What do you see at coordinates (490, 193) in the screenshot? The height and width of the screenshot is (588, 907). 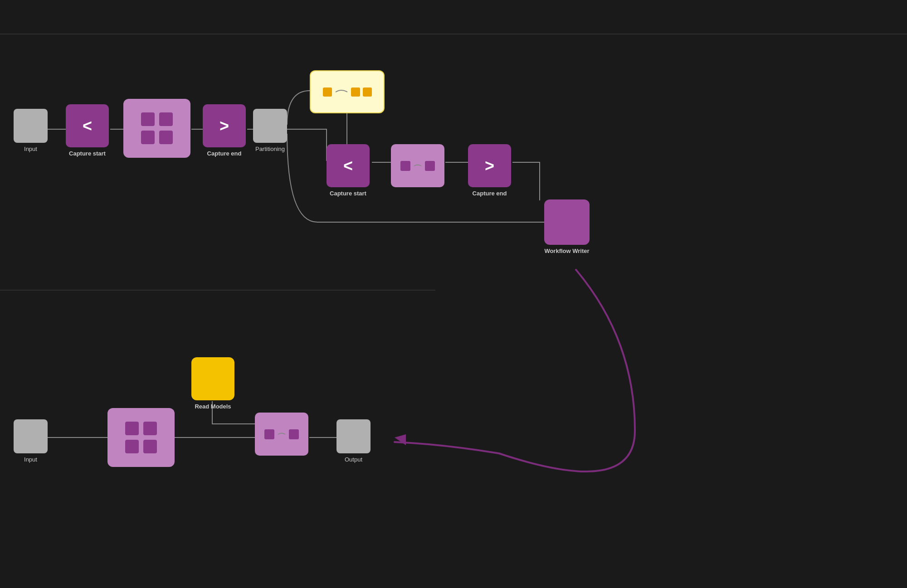 I see `capture-end2-label: Capture end` at bounding box center [490, 193].